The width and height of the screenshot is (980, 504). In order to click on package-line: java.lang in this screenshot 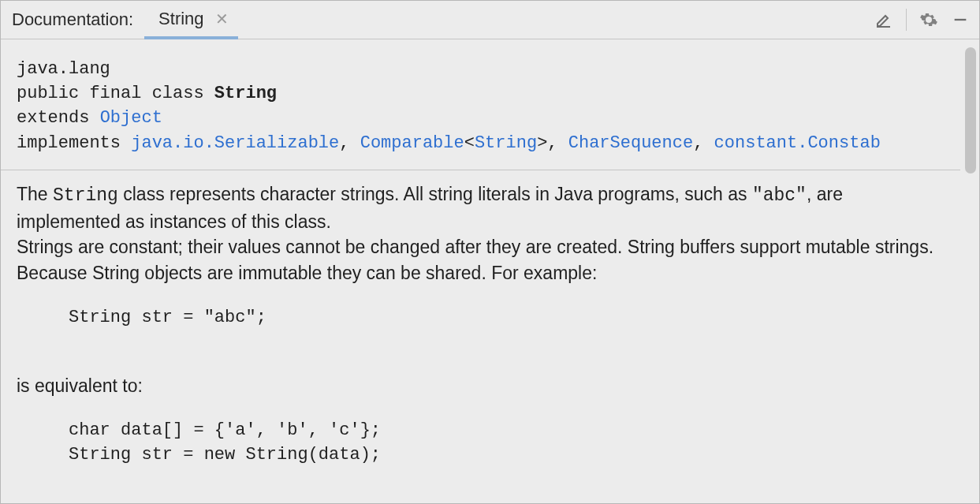, I will do `click(481, 69)`.